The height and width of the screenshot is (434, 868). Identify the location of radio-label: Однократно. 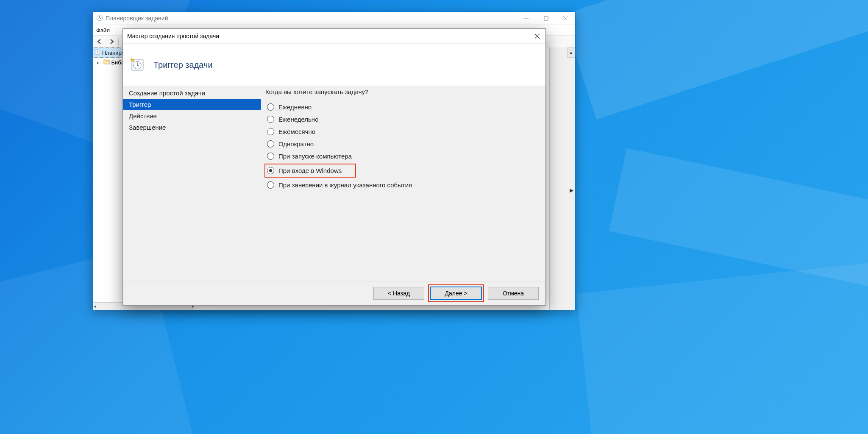
(296, 144).